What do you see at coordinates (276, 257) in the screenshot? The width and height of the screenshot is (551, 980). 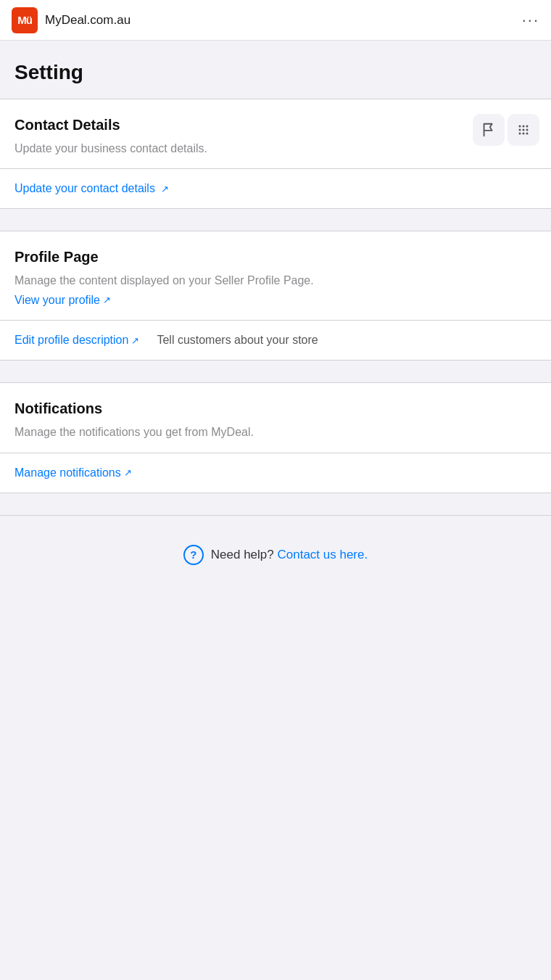 I see `profile-page-title: Profile Page` at bounding box center [276, 257].